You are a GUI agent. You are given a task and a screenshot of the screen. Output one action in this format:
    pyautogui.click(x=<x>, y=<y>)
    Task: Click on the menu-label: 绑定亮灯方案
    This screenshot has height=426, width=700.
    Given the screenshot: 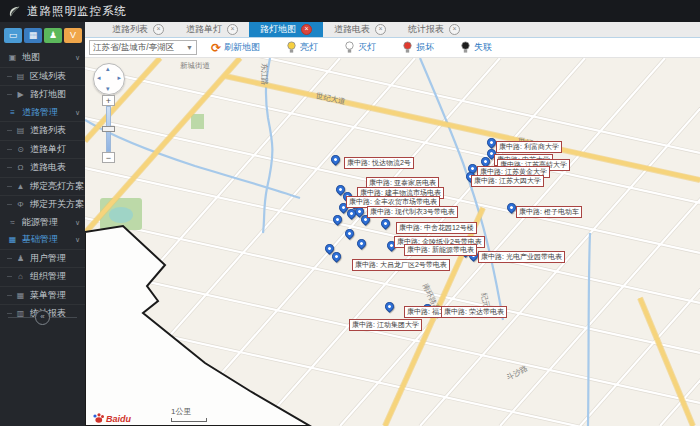 What is the action you would take?
    pyautogui.click(x=57, y=186)
    